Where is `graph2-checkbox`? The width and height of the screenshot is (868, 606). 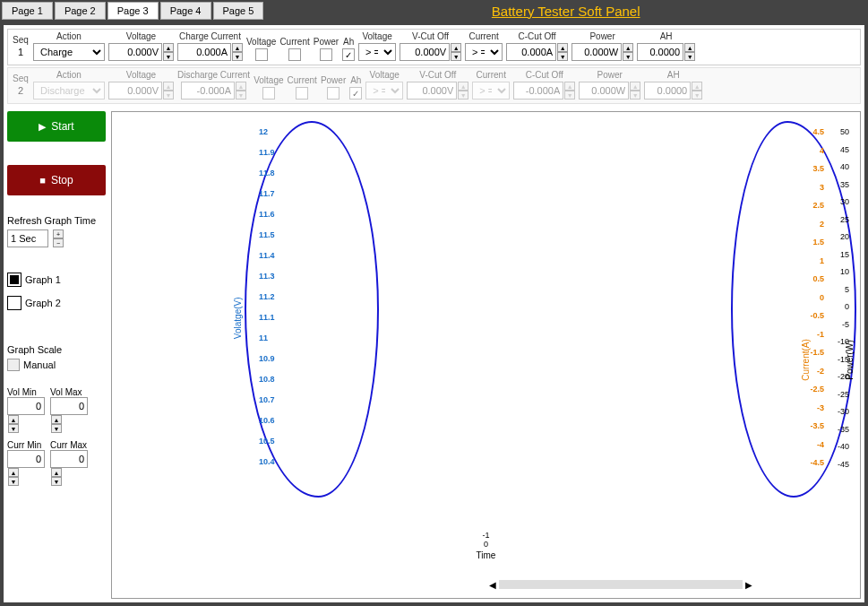
graph2-checkbox is located at coordinates (14, 303).